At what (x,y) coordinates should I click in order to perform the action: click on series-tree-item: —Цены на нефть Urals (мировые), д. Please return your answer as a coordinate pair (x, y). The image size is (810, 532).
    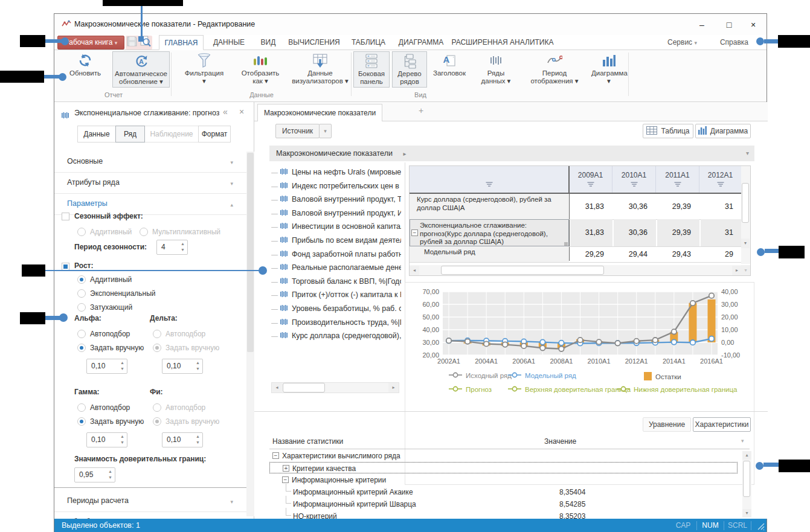
    Looking at the image, I should click on (336, 172).